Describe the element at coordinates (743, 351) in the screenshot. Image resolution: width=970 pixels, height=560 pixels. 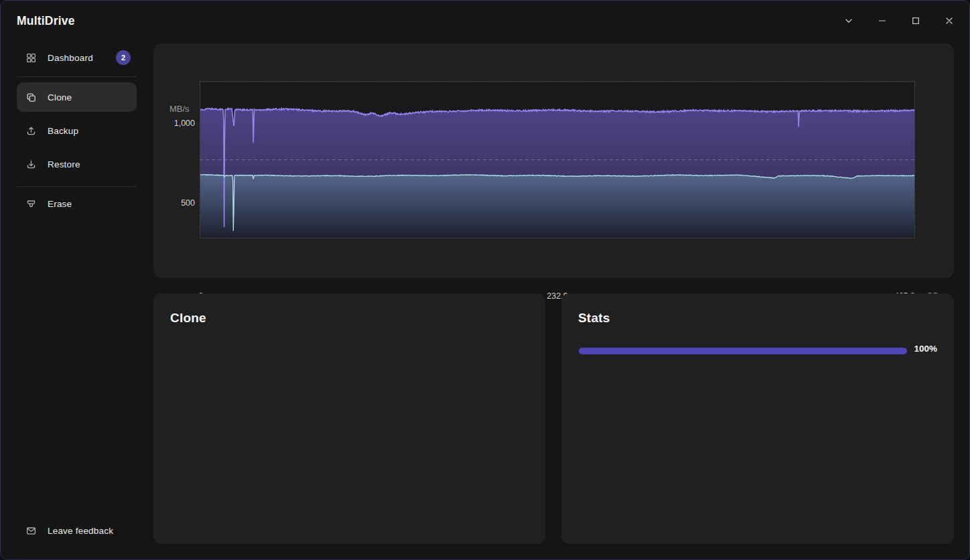
I see `progress-fill` at that location.